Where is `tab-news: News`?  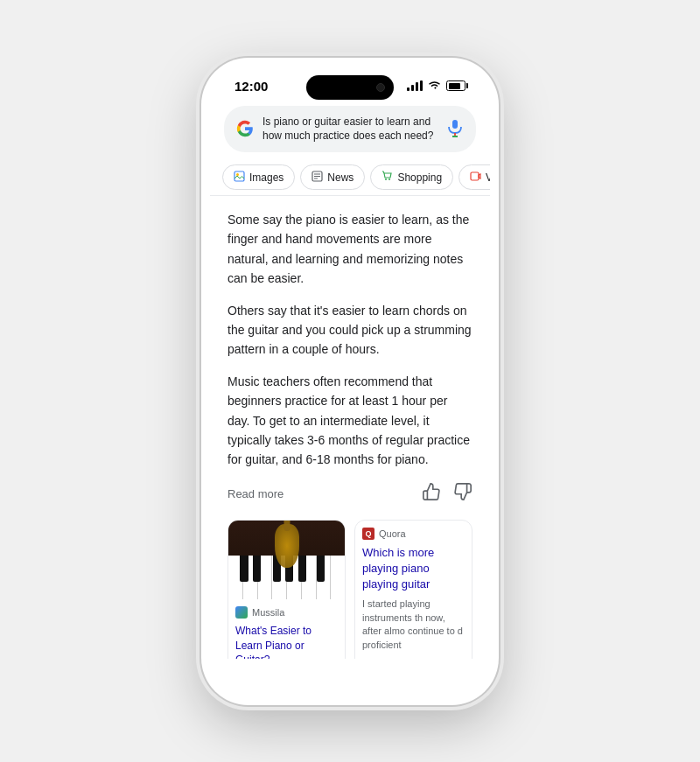
tab-news: News is located at coordinates (332, 177).